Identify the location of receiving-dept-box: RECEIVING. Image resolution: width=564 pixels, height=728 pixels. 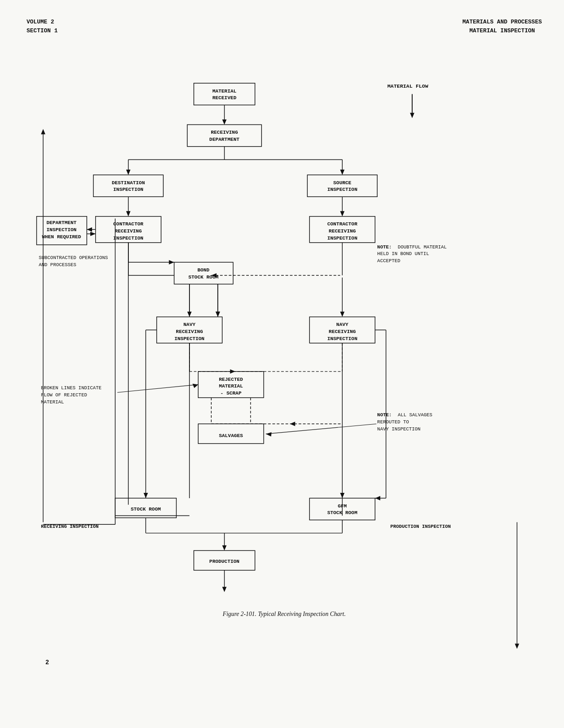
(224, 132).